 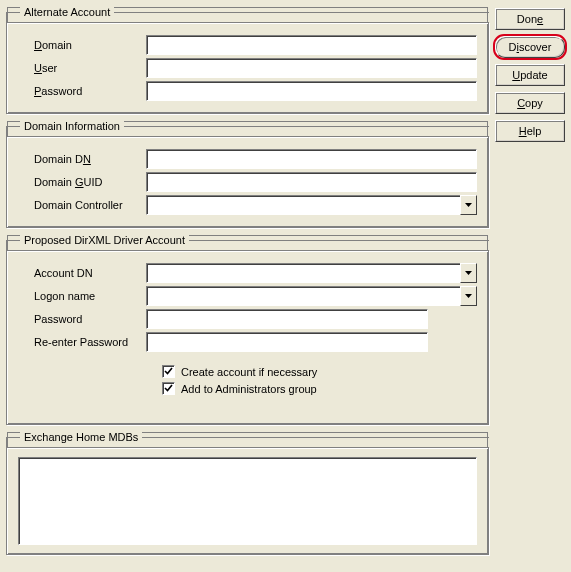 I want to click on label-domain: Domain, so click(x=82, y=45).